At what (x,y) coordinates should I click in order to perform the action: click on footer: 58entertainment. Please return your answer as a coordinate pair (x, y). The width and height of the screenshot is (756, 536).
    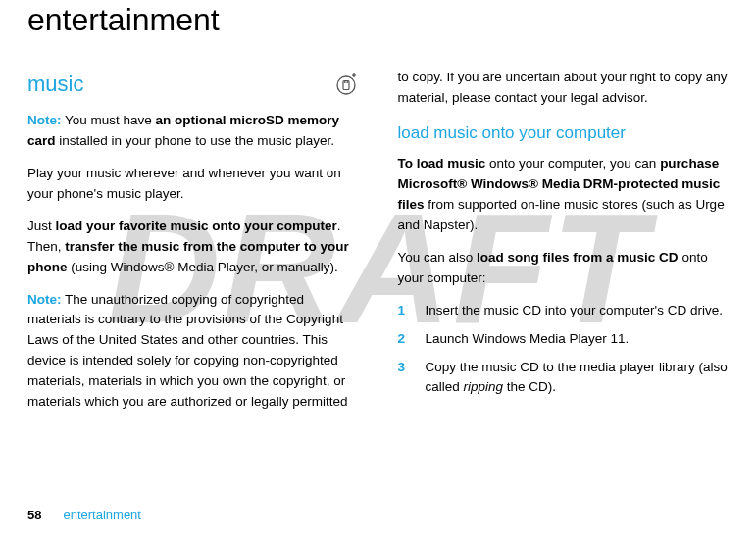
    Looking at the image, I should click on (84, 515).